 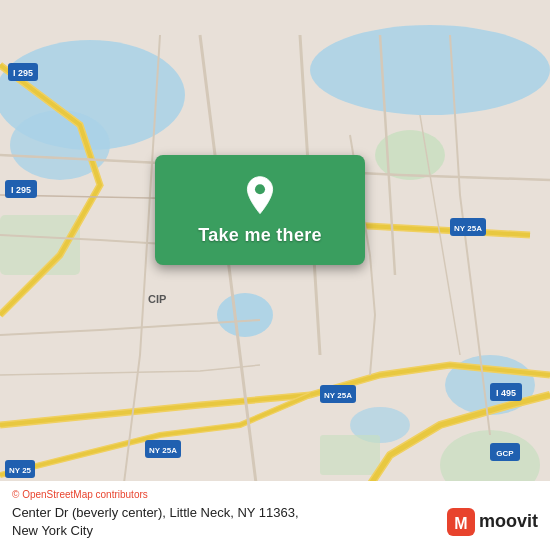 I want to click on location-pin-icon, so click(x=260, y=196).